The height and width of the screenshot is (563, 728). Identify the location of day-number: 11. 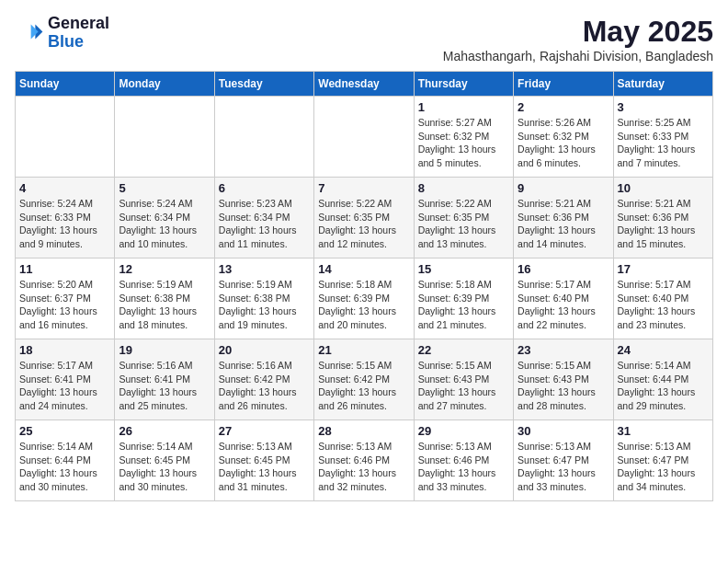
(64, 269).